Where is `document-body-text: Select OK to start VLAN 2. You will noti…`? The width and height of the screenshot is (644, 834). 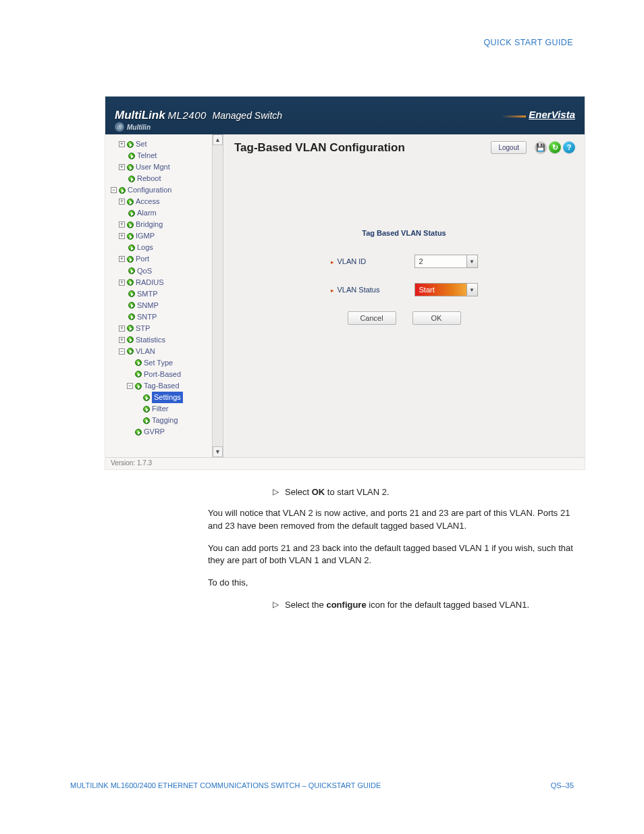 document-body-text: Select OK to start VLAN 2. You will noti… is located at coordinates (394, 553).